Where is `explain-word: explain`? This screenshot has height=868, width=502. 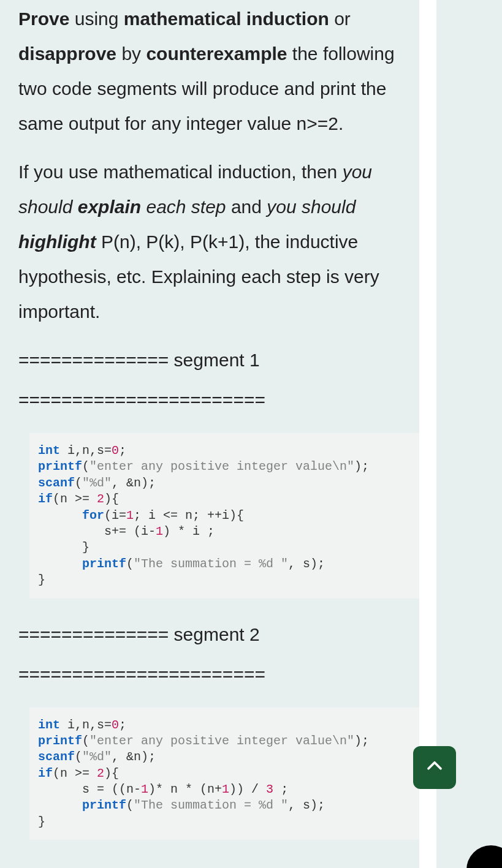
explain-word: explain is located at coordinates (109, 207).